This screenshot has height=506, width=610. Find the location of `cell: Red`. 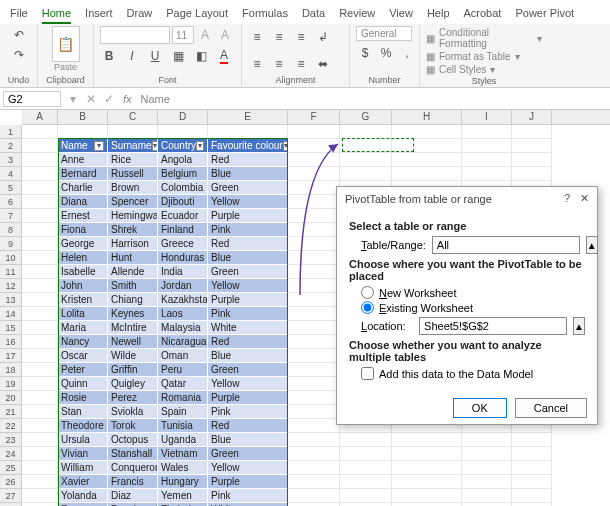

cell: Red is located at coordinates (248, 160).